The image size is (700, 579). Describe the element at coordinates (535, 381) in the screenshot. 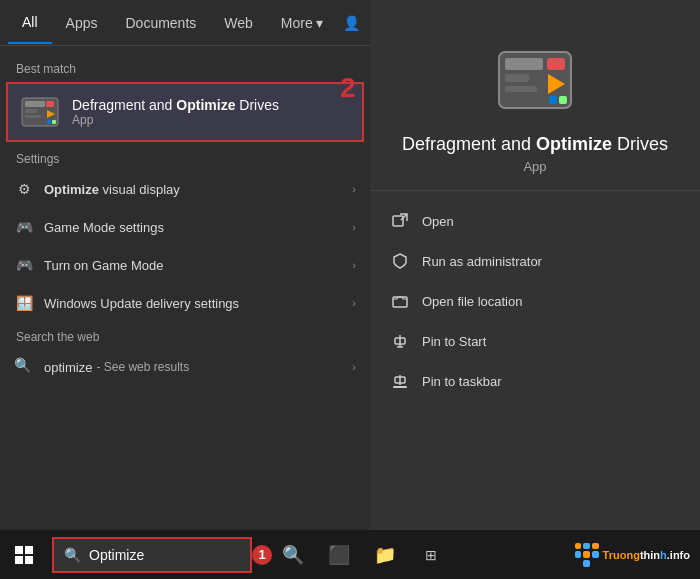

I see `action-pin-taskbar: Pin to taskbar` at that location.